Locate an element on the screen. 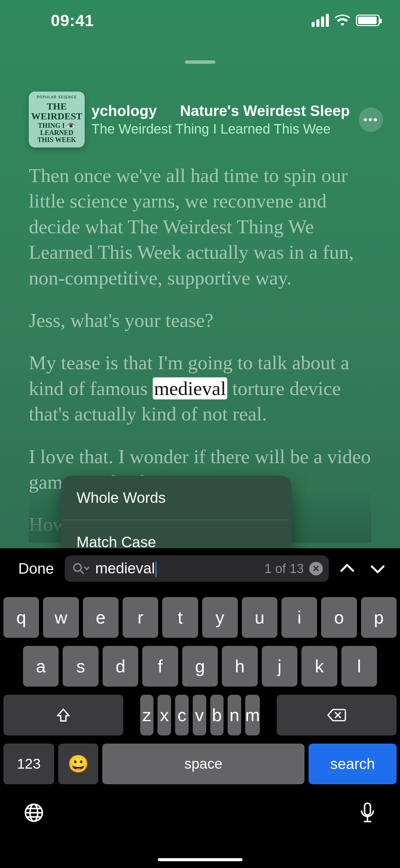 Image resolution: width=400 pixels, height=868 pixels. key-t: t is located at coordinates (180, 617).